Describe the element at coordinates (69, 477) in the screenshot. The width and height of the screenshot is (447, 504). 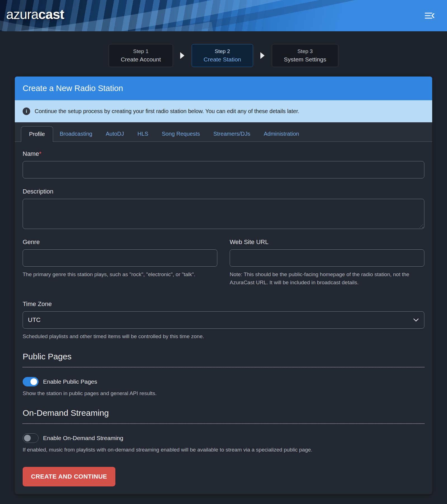
I see `create-and-continue-button: CREATE AND CONTINUE` at that location.